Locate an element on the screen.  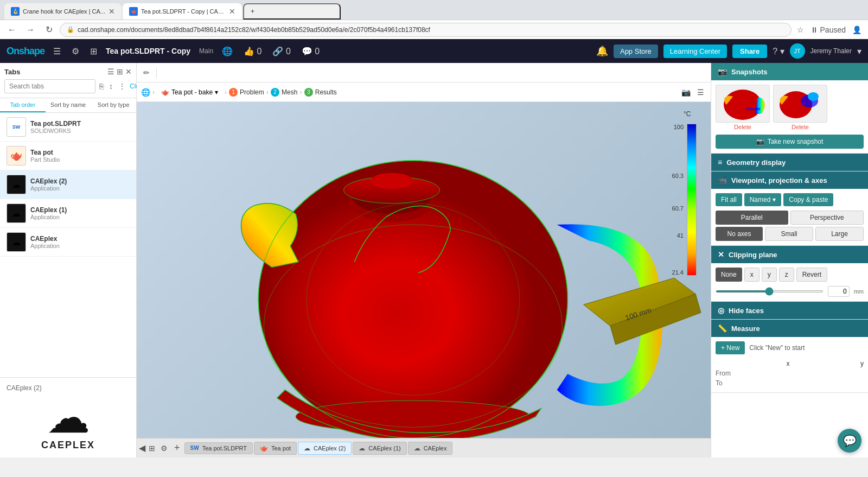
tab-item-caeplex-2: ☁ CAEplex (2) Application is located at coordinates (68, 185).